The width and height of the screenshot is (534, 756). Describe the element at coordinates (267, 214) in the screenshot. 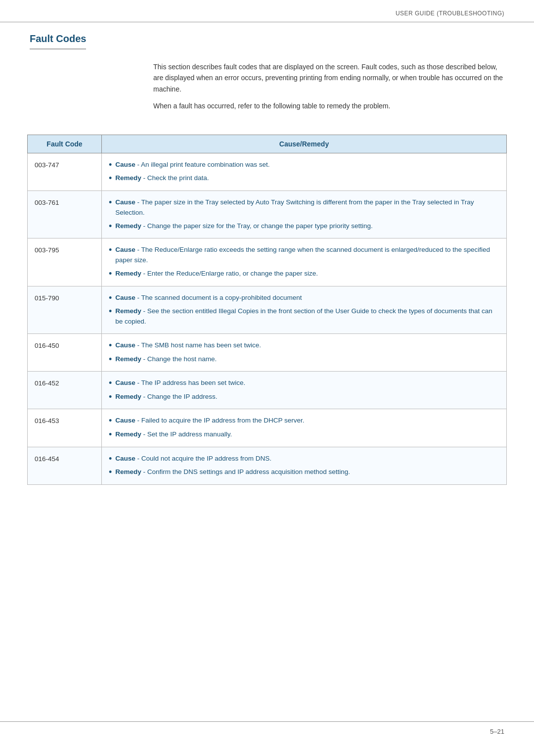

I see `table-row: 003-761•Cause - The paper size in the Tr…` at that location.